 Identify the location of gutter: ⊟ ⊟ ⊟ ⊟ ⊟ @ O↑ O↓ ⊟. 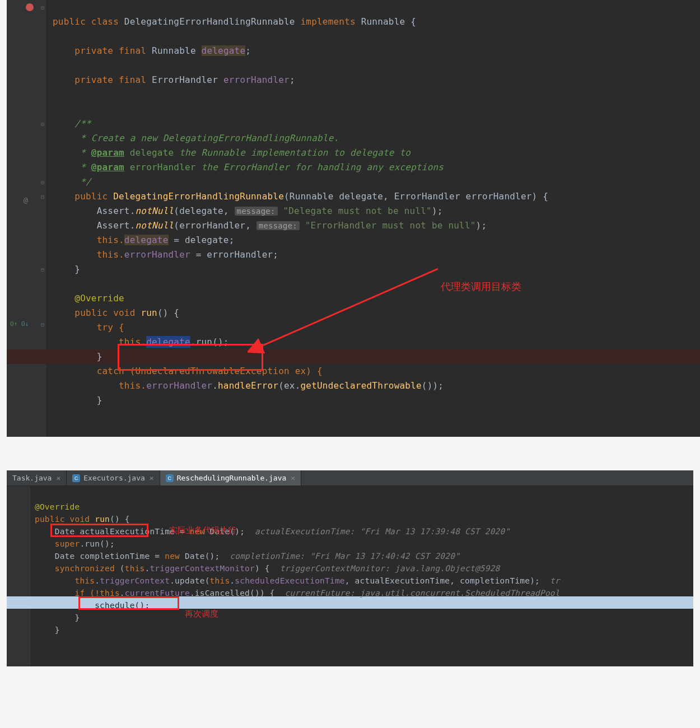
(26, 218).